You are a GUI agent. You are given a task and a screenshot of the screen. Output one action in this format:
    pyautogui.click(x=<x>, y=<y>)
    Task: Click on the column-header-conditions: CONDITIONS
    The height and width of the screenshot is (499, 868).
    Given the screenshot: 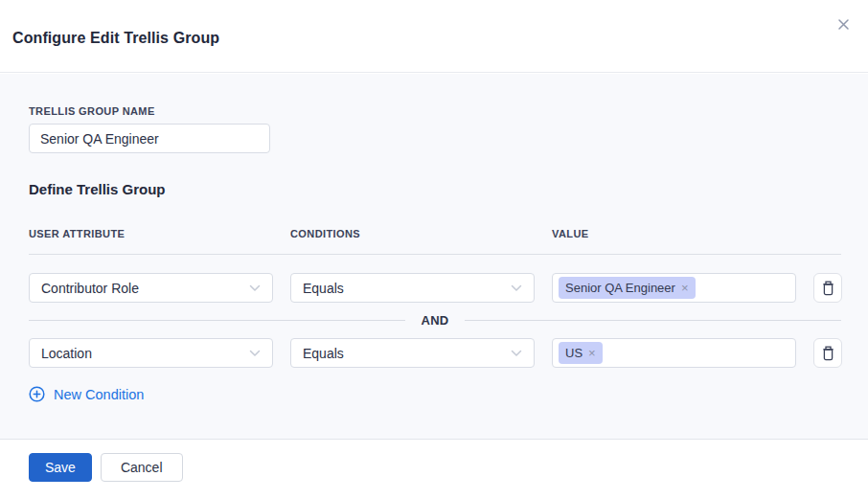 What is the action you would take?
    pyautogui.click(x=412, y=234)
    